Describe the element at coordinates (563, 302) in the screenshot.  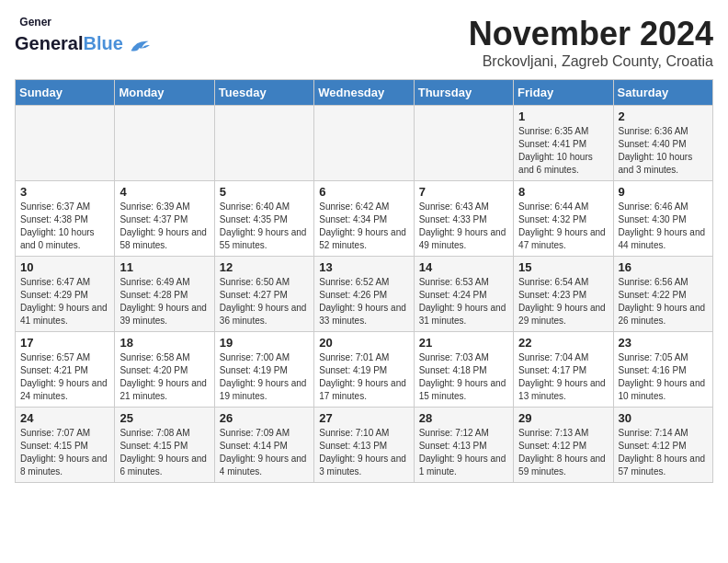
I see `day-info: Sunrise: 6:54 AM Sunset: 4:23 PM Dayligh…` at that location.